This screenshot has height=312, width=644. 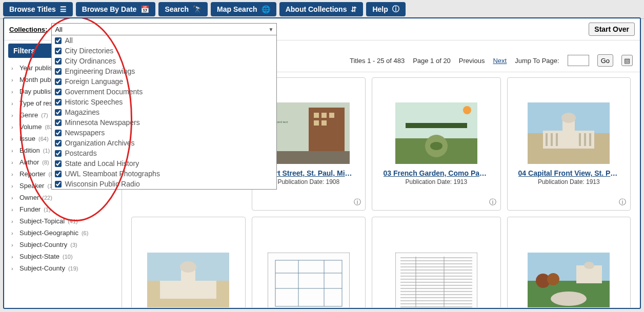 What do you see at coordinates (183, 9) in the screenshot?
I see `search-button: Search🔭` at bounding box center [183, 9].